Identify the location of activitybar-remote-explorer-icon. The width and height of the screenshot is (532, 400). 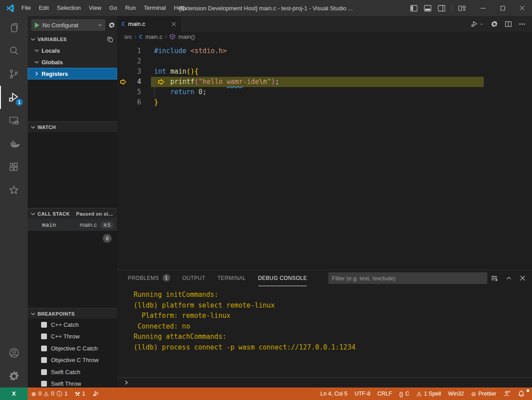
(14, 121).